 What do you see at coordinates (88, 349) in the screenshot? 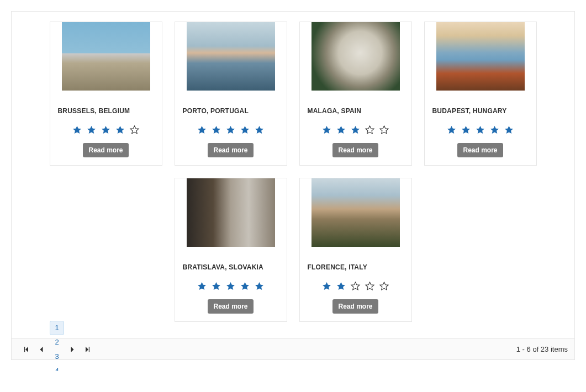
I see `pager-last-icon` at bounding box center [88, 349].